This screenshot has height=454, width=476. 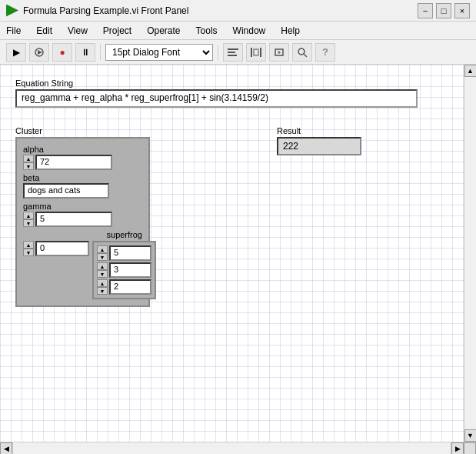 What do you see at coordinates (131, 253) in the screenshot?
I see `superfrog-value-0: 5` at bounding box center [131, 253].